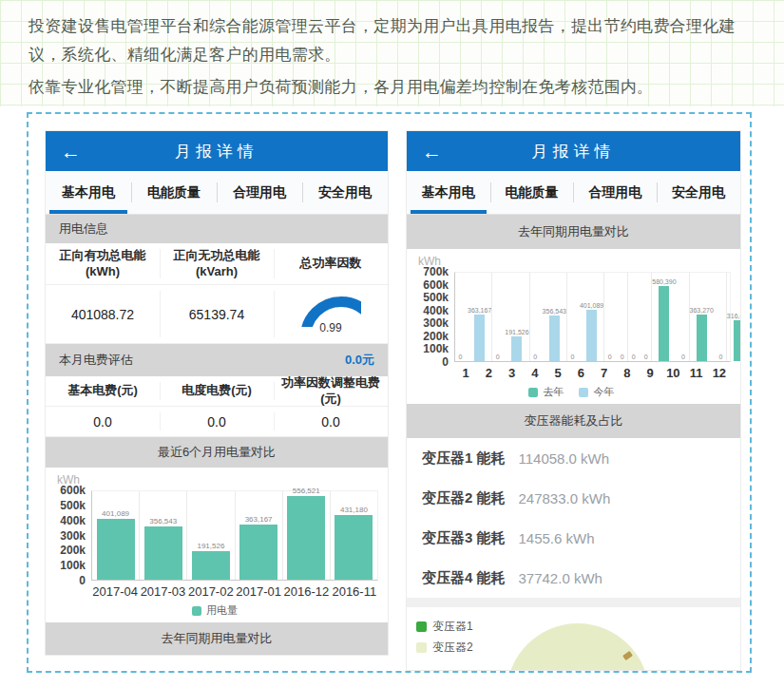  What do you see at coordinates (673, 371) in the screenshot?
I see `x-tick-label: 10` at bounding box center [673, 371].